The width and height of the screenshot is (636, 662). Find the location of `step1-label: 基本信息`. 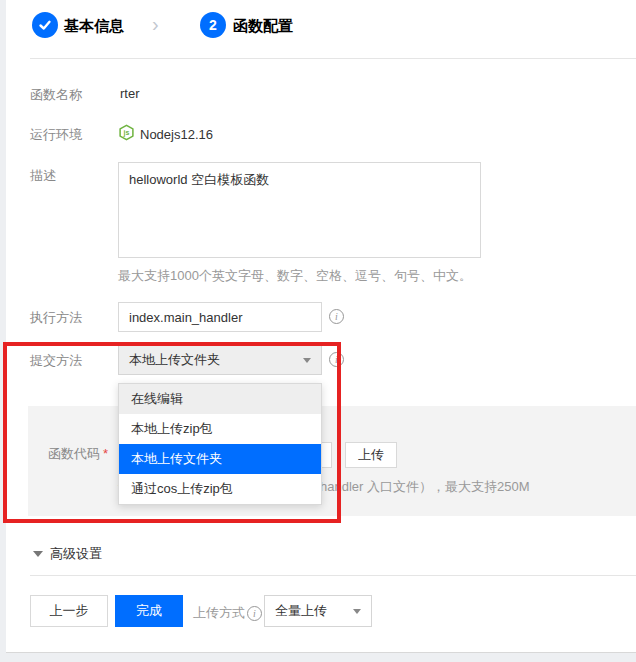

step1-label: 基本信息 is located at coordinates (94, 26).